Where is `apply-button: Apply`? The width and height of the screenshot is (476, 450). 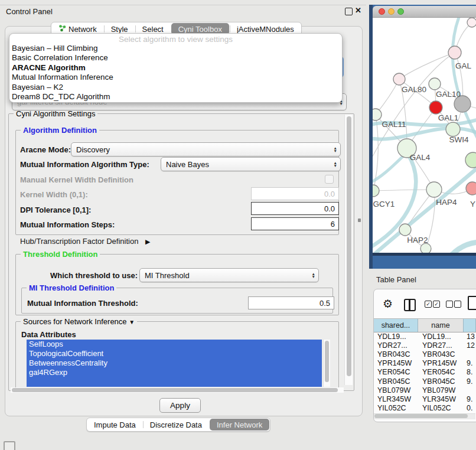 apply-button: Apply is located at coordinates (180, 405).